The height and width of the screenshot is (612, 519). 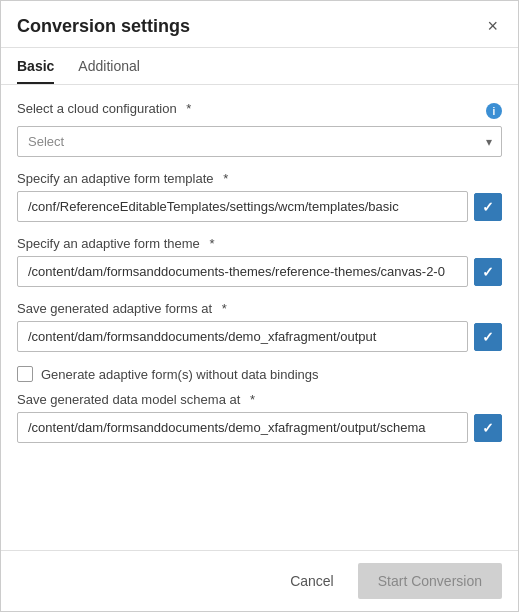 What do you see at coordinates (260, 400) in the screenshot?
I see `save-schema-label: Save generated data model schema at *` at bounding box center [260, 400].